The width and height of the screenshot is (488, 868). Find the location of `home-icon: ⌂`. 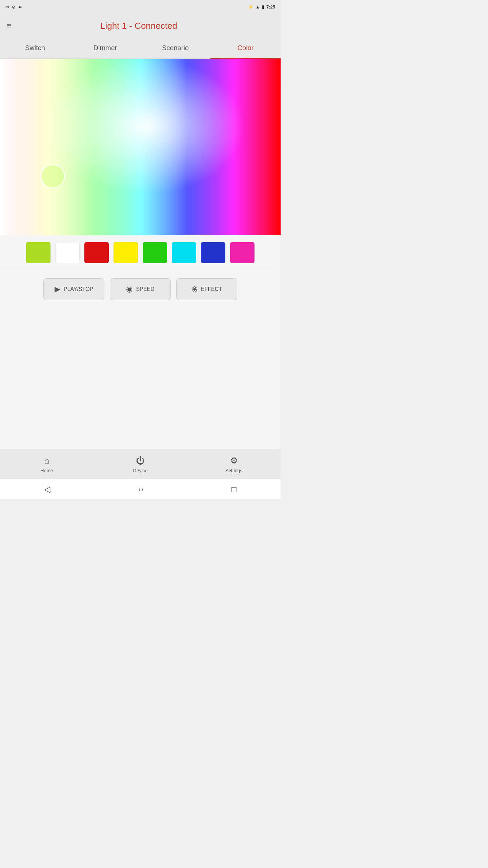

home-icon: ⌂ is located at coordinates (47, 460).